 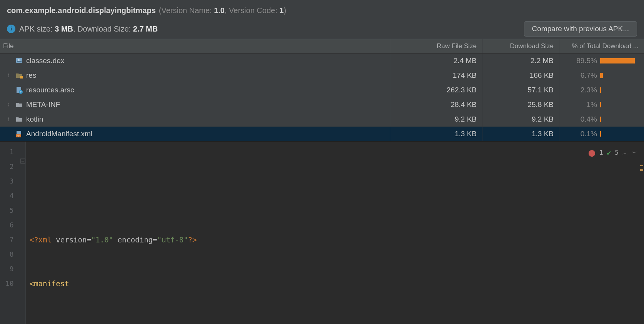 What do you see at coordinates (586, 134) in the screenshot?
I see `percent-text: 0.1%` at bounding box center [586, 134].